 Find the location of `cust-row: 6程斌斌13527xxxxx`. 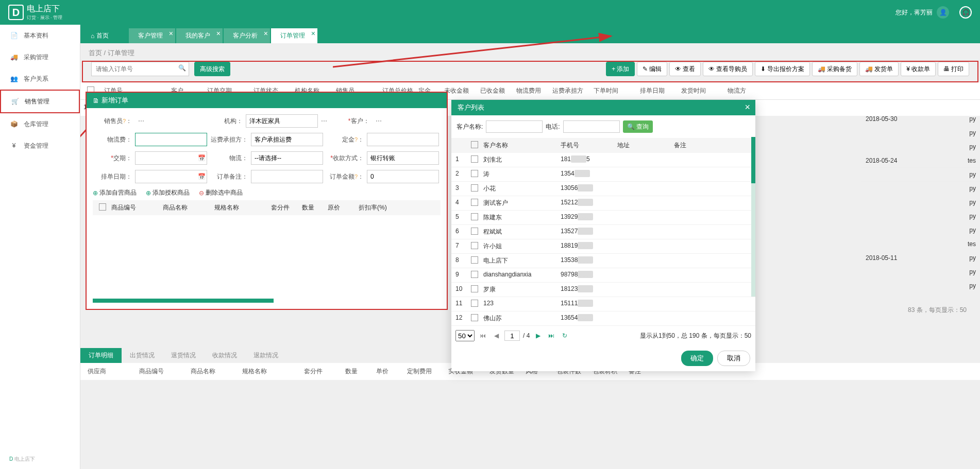

cust-row: 6程斌斌13527xxxxx is located at coordinates (603, 232).